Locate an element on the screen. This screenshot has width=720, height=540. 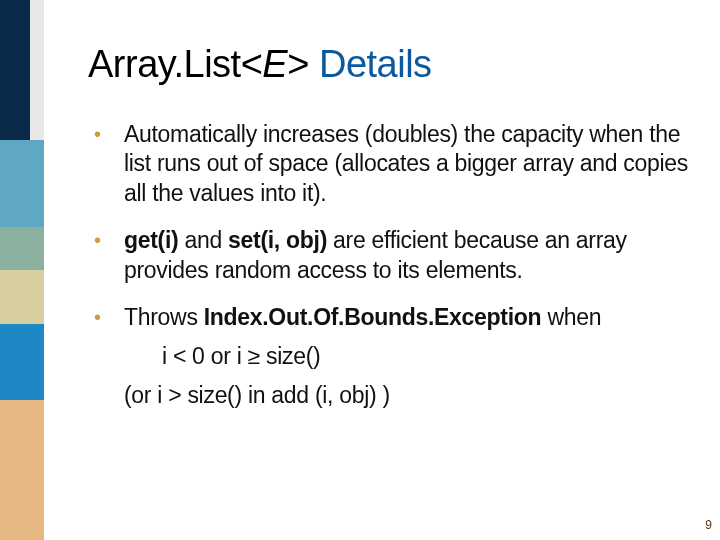
bullet-subline: i < 0 or i ≥ size() is located at coordinates (406, 356).